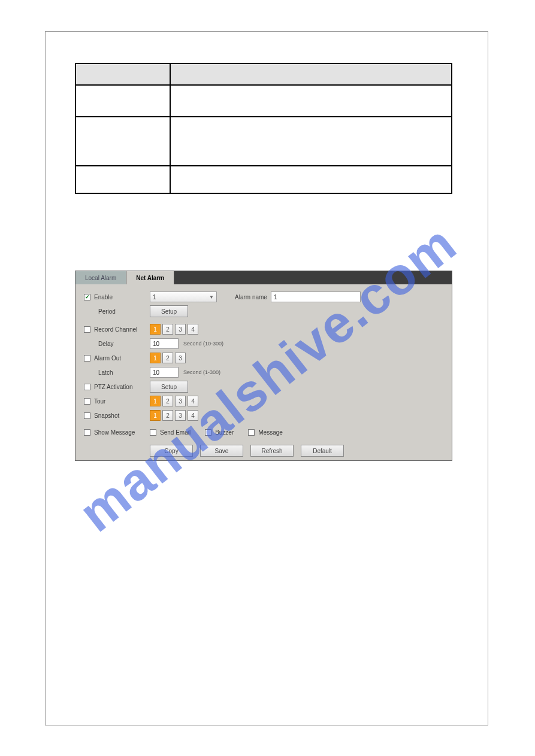 This screenshot has height=756, width=535. Describe the element at coordinates (153, 432) in the screenshot. I see `send-email-checkbox` at that location.